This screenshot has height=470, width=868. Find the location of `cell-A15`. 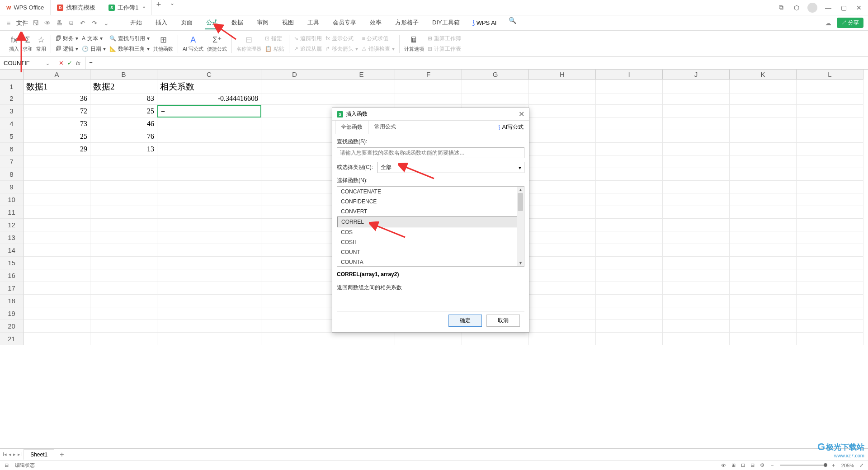

cell-A15 is located at coordinates (57, 263).